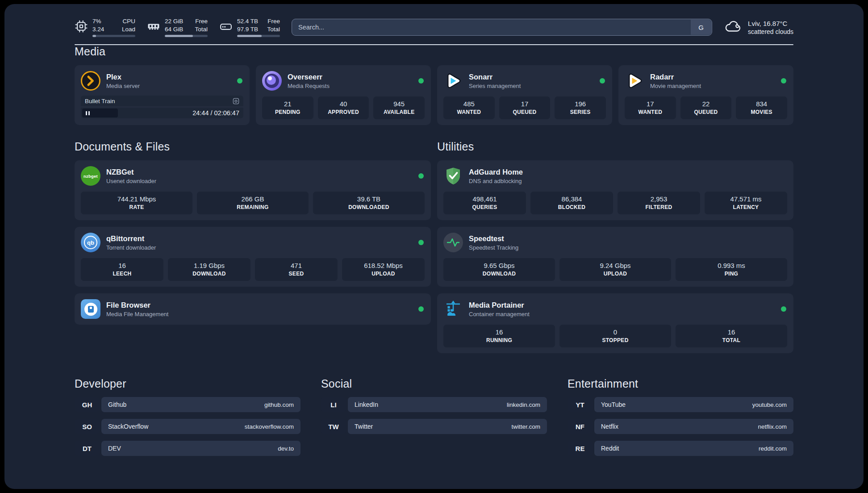 This screenshot has height=493, width=868. I want to click on stat-label: LEECH, so click(122, 274).